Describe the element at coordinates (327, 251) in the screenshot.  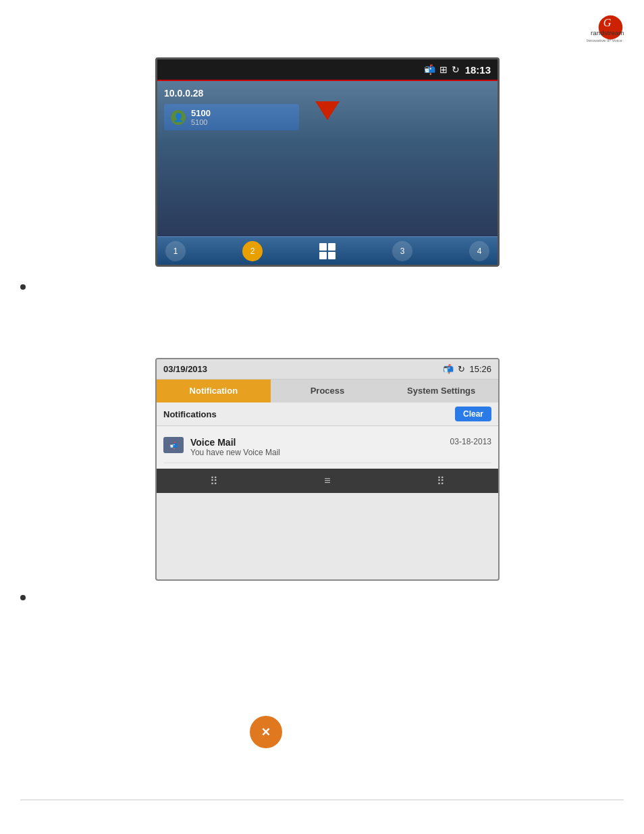
I see `grid-nav-icon` at that location.